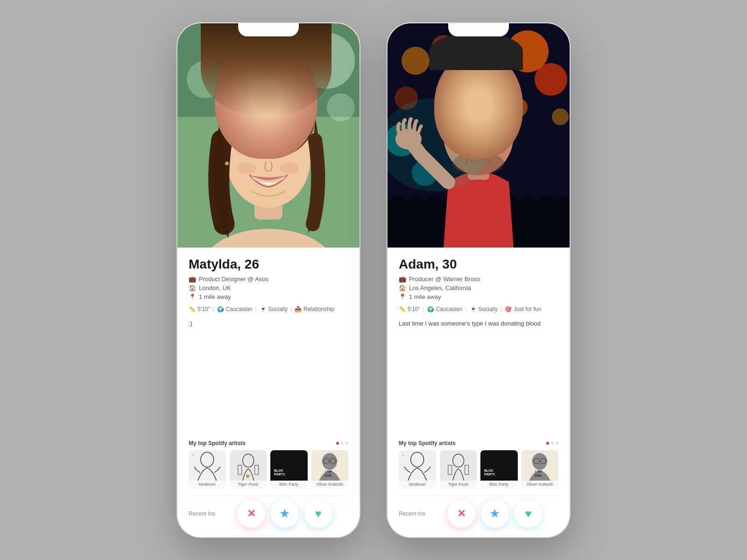 The height and width of the screenshot is (560, 747). I want to click on artist-name-adam-4: Oliver Koletzki, so click(540, 484).